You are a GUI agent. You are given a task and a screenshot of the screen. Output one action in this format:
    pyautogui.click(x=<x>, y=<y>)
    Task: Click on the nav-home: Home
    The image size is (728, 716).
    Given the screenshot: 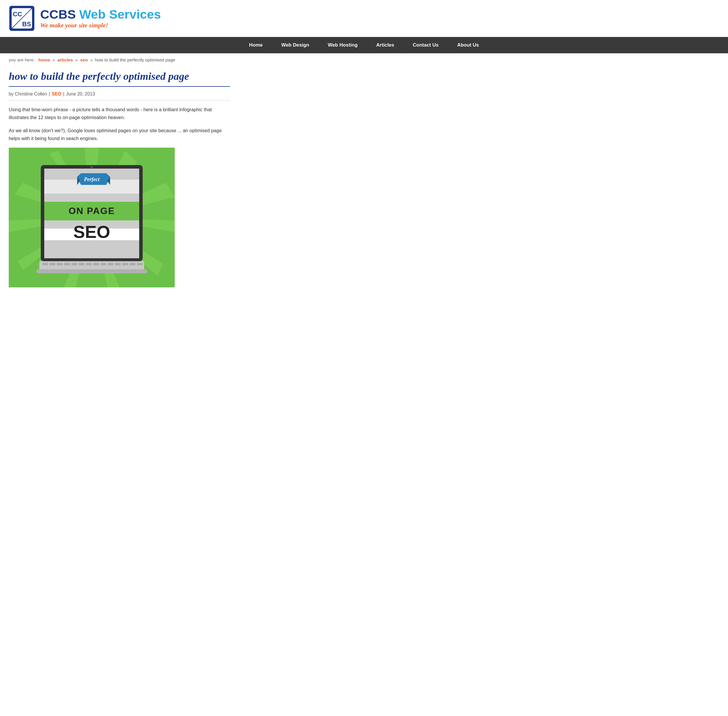 What is the action you would take?
    pyautogui.click(x=256, y=45)
    